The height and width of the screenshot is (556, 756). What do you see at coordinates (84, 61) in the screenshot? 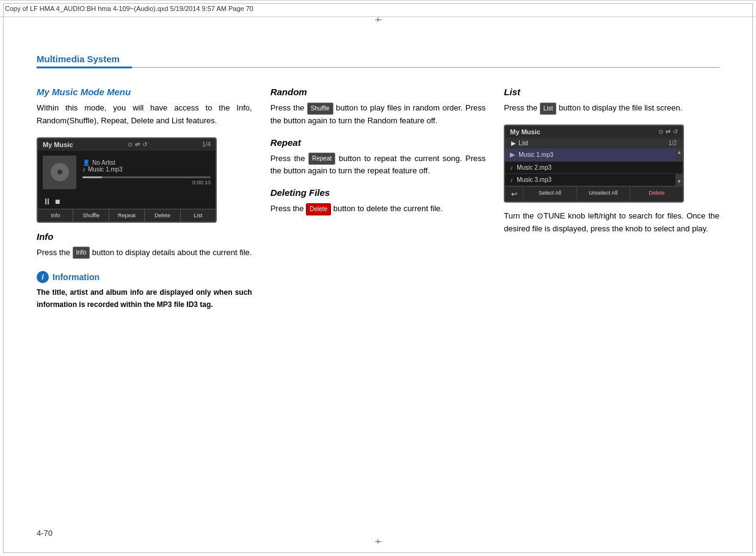
I see `section-title: Multimedia System` at bounding box center [84, 61].